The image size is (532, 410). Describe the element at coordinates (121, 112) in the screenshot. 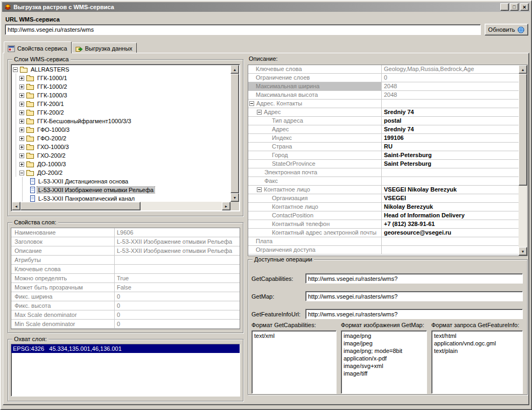

I see `tree-item: ГГК-200/2` at that location.